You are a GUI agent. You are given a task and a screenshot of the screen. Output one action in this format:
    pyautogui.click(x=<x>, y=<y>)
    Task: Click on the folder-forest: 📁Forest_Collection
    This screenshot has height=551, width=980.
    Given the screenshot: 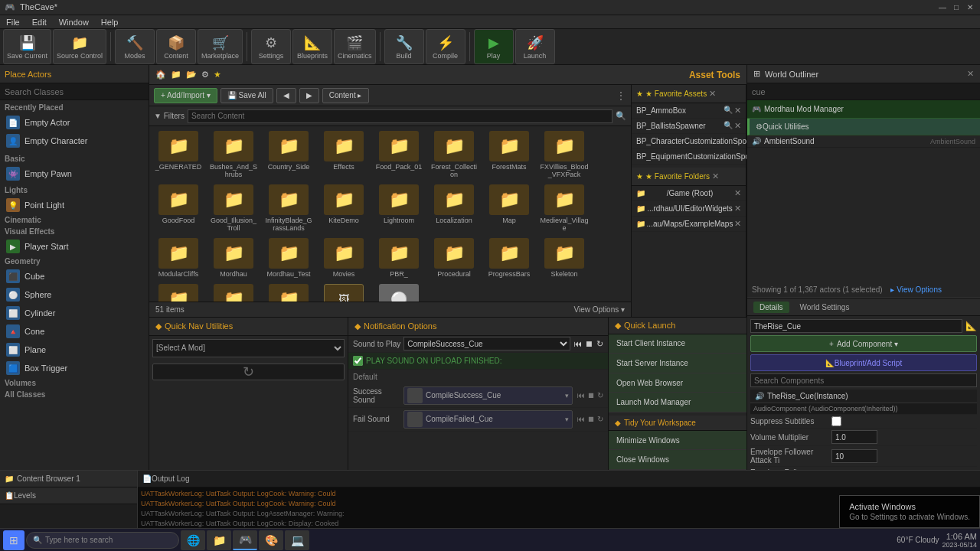 What is the action you would take?
    pyautogui.click(x=454, y=155)
    